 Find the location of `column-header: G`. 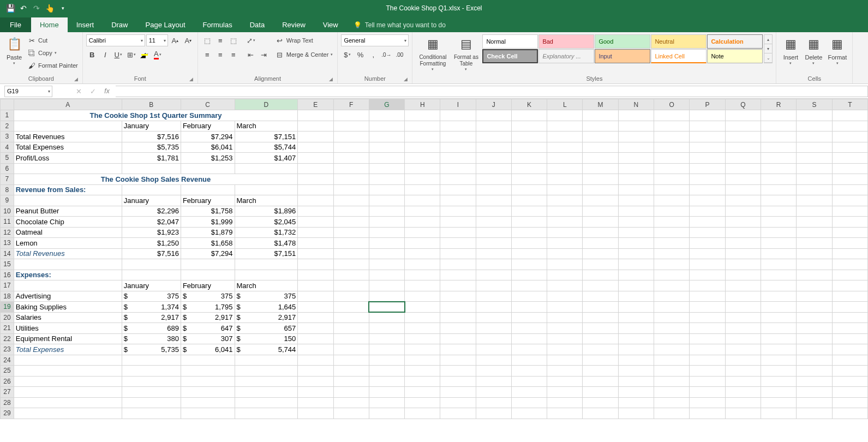

column-header: G is located at coordinates (386, 105).